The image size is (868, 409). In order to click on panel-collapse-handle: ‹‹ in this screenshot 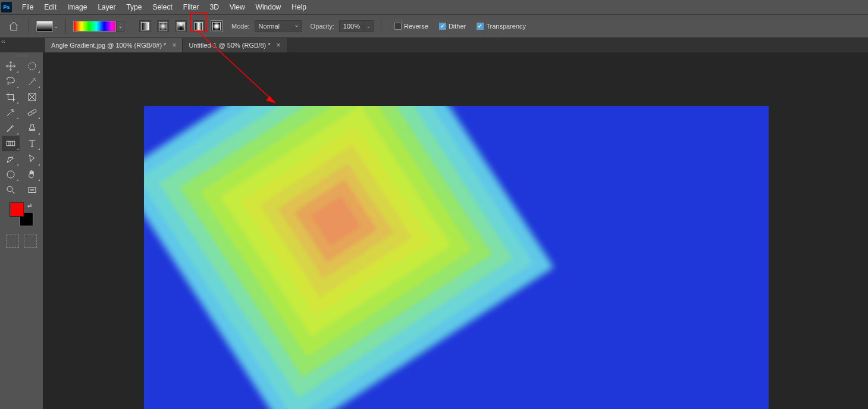, I will do `click(4, 42)`.